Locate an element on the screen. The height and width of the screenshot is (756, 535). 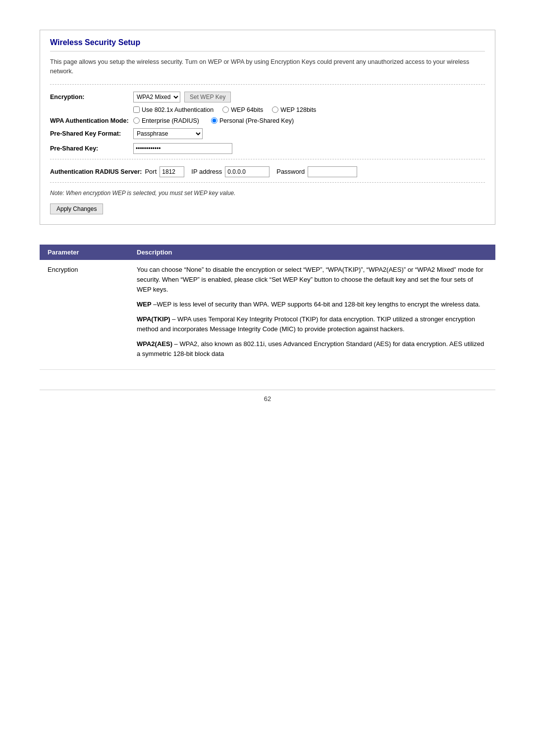
wep-64bits-label: WEP 64bits is located at coordinates (247, 110).